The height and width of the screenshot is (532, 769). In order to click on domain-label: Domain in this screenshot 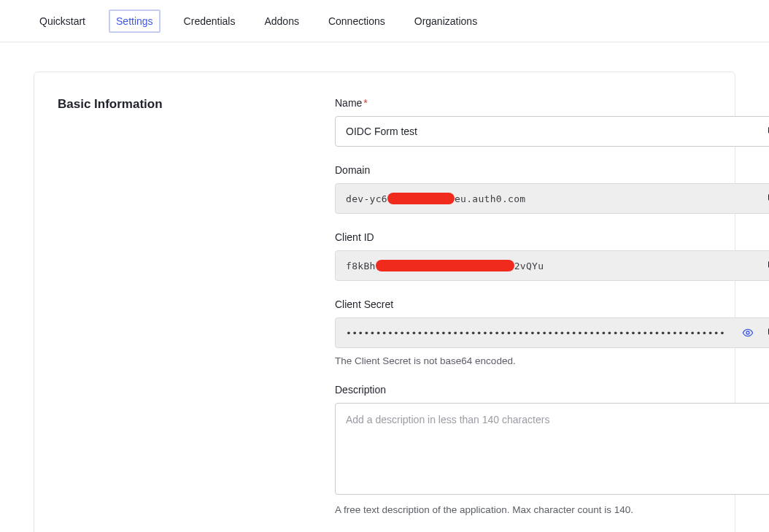, I will do `click(552, 170)`.